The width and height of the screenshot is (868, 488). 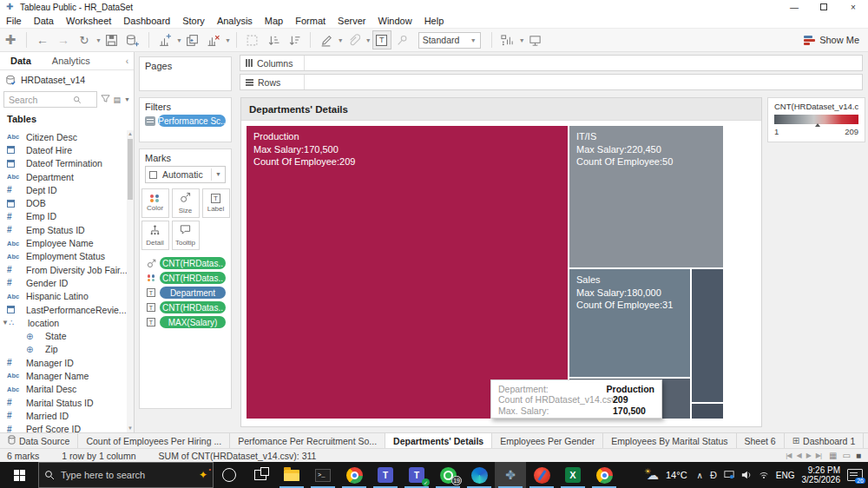 I want to click on field-dateof-hire: Dateof Hire, so click(x=64, y=149).